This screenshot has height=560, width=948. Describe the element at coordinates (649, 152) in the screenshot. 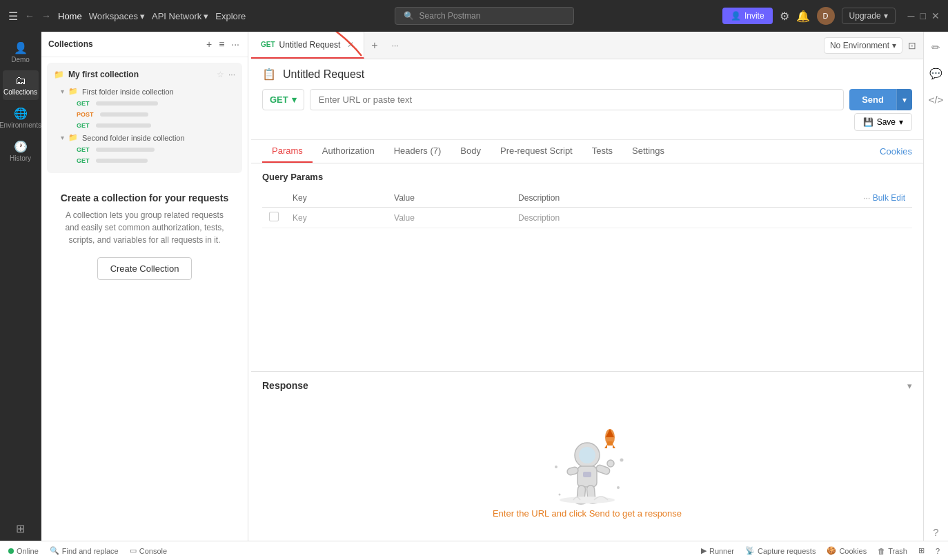

I see `tab-settings: Settings` at that location.